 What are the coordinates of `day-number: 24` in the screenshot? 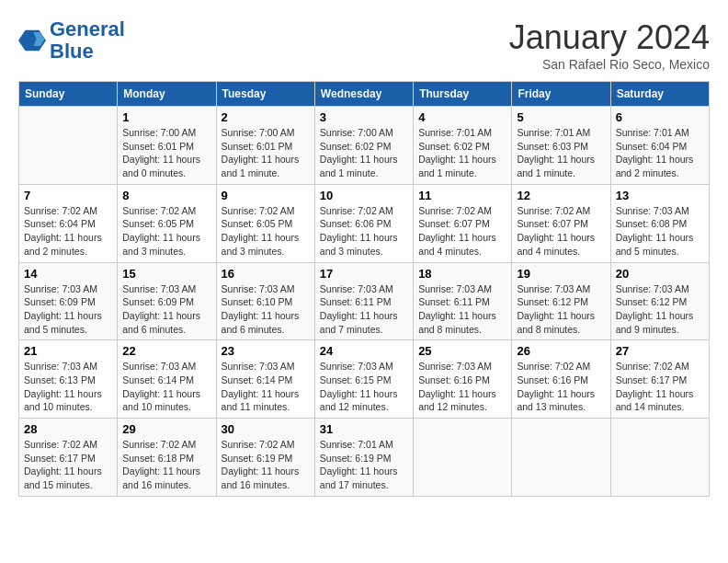 It's located at (364, 351).